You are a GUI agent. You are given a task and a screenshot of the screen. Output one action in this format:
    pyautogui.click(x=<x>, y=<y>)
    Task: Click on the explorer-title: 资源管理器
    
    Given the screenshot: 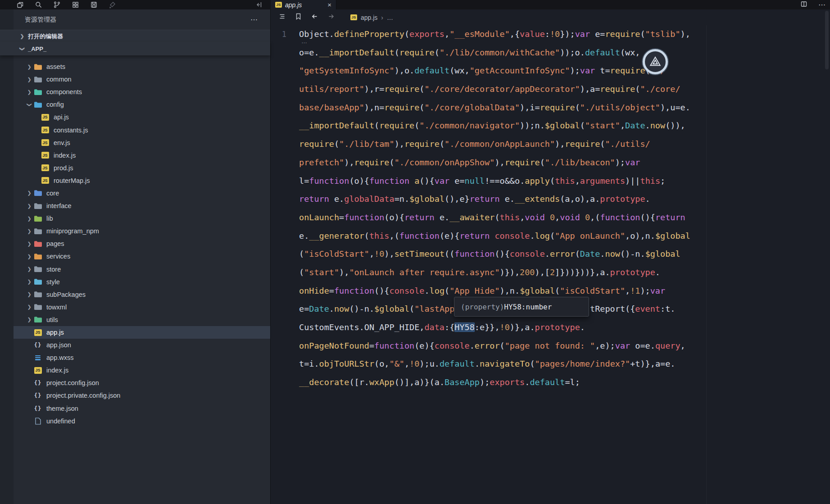 What is the action you would take?
    pyautogui.click(x=41, y=20)
    